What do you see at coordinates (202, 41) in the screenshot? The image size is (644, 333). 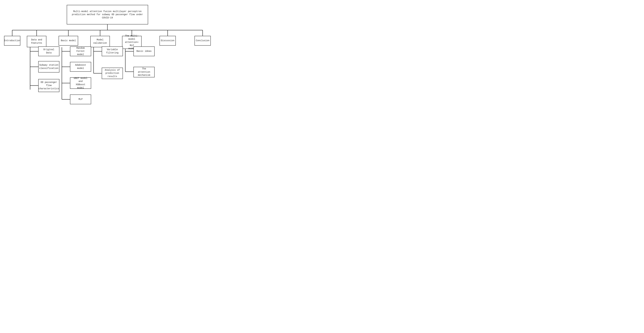 I see `conclusion-node: Conclusion` at bounding box center [202, 41].